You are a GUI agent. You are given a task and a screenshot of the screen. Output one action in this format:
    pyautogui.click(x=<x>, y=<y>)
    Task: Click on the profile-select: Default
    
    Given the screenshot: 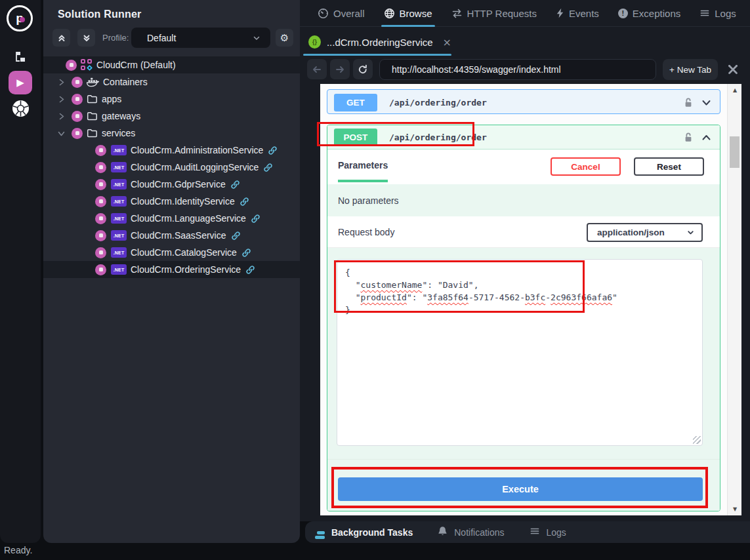 What is the action you would take?
    pyautogui.click(x=201, y=38)
    